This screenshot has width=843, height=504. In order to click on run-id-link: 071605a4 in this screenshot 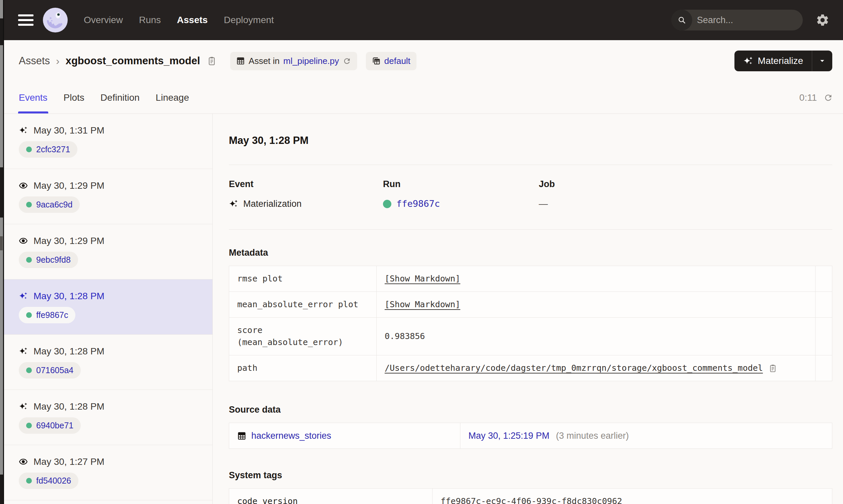, I will do `click(55, 370)`.